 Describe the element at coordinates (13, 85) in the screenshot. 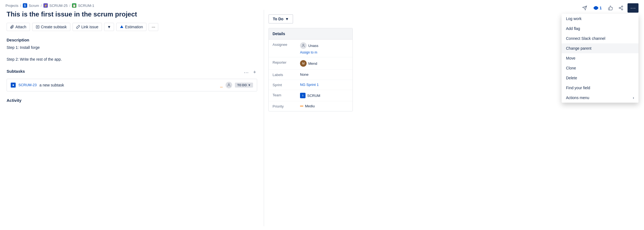

I see `subtask-type-icon: ■` at that location.